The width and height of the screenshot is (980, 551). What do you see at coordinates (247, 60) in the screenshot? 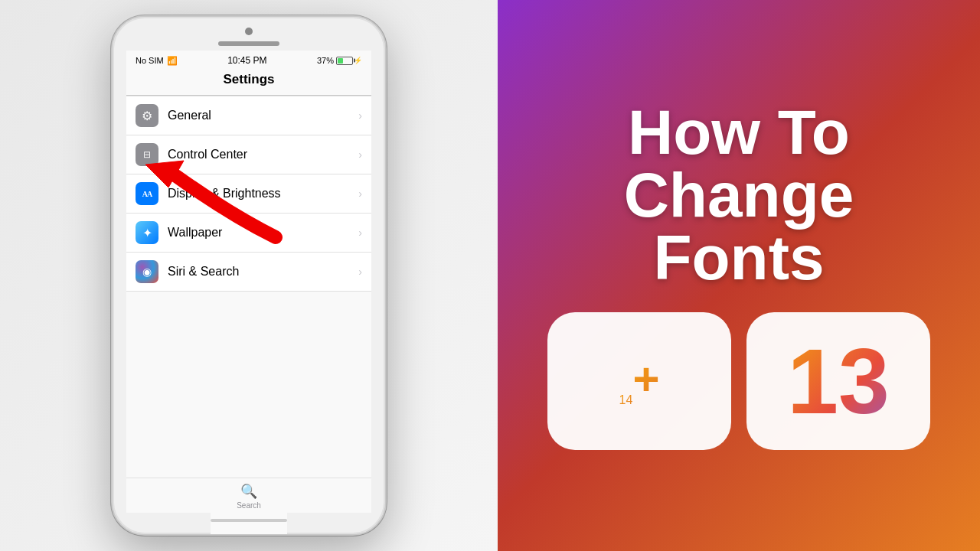
I see `status-time: 10:45 PM` at bounding box center [247, 60].